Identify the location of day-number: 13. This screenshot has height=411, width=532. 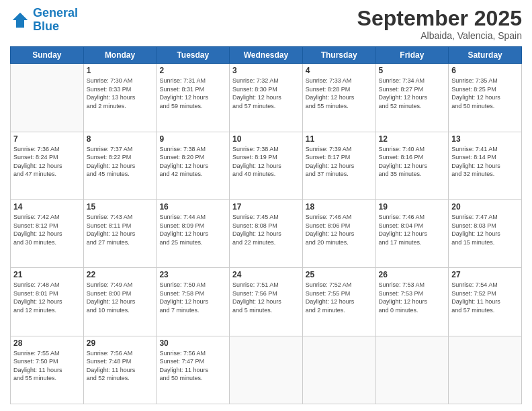
(485, 139).